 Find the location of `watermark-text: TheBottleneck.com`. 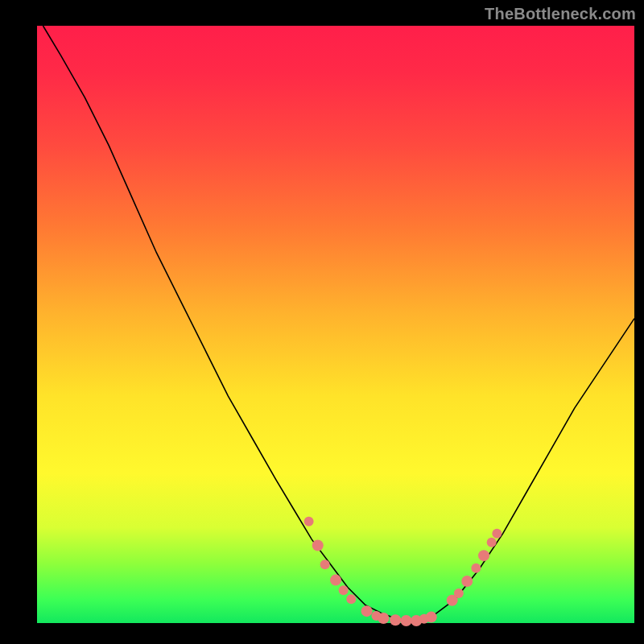

watermark-text: TheBottleneck.com is located at coordinates (560, 14).